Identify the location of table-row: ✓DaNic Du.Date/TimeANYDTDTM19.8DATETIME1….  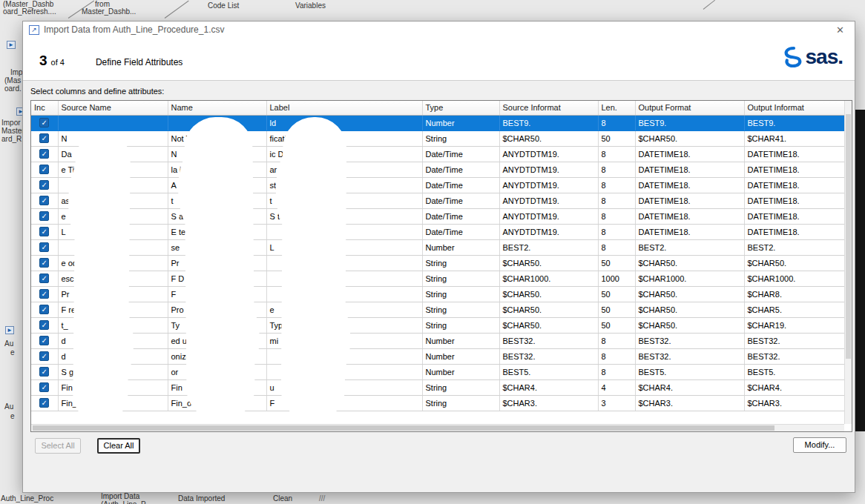
(438, 154).